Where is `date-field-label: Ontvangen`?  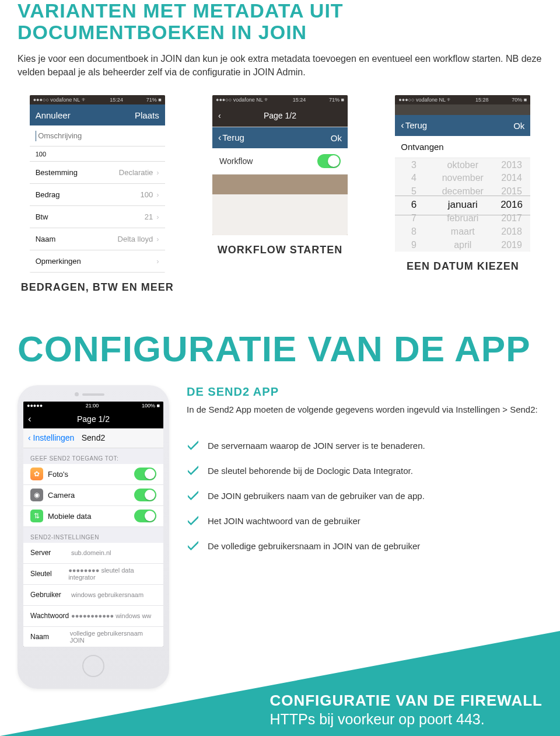
date-field-label: Ontvangen is located at coordinates (463, 147).